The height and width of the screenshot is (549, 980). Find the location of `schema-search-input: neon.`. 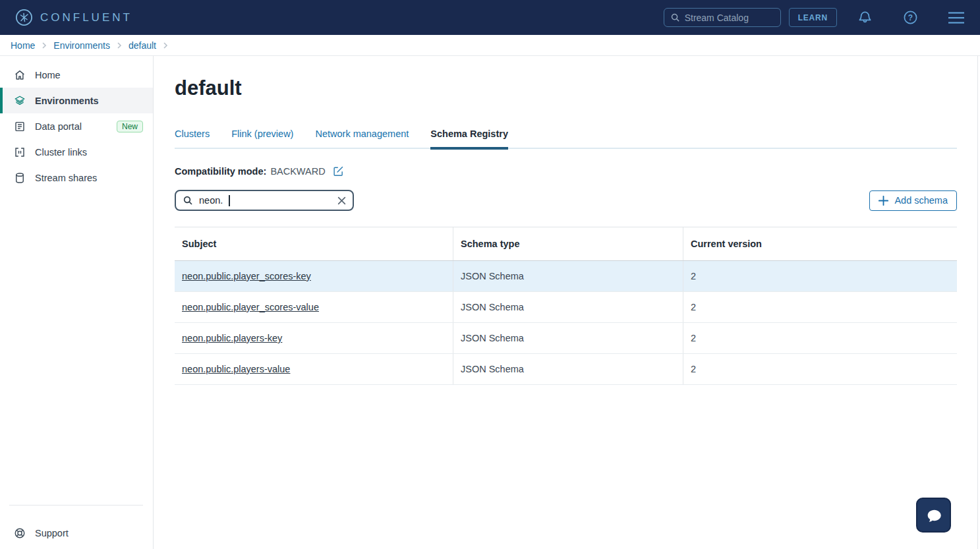

schema-search-input: neon. is located at coordinates (264, 200).